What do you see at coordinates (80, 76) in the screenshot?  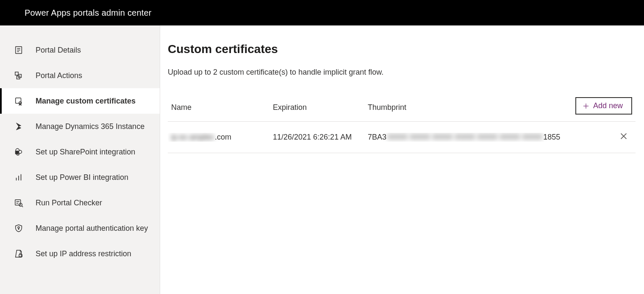 I see `sidebar-item-portal-actions: Portal Actions` at bounding box center [80, 76].